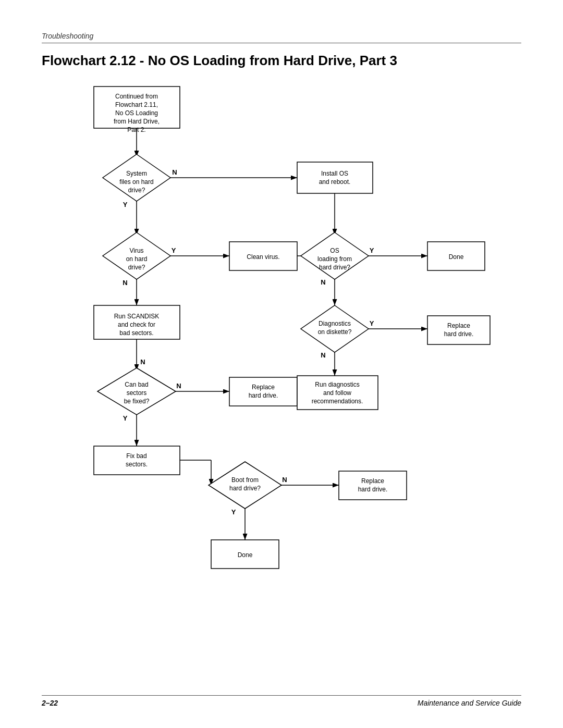  I want to click on can-fix-text: Can badsectorsbe fixed?, so click(137, 393).